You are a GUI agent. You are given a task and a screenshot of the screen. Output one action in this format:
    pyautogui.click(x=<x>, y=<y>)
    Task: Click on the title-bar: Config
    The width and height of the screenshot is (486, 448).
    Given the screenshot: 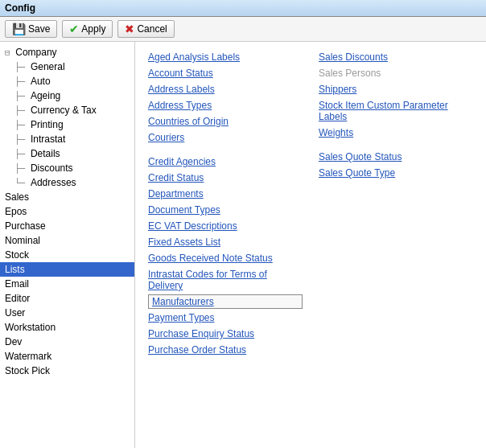 What is the action you would take?
    pyautogui.click(x=243, y=8)
    